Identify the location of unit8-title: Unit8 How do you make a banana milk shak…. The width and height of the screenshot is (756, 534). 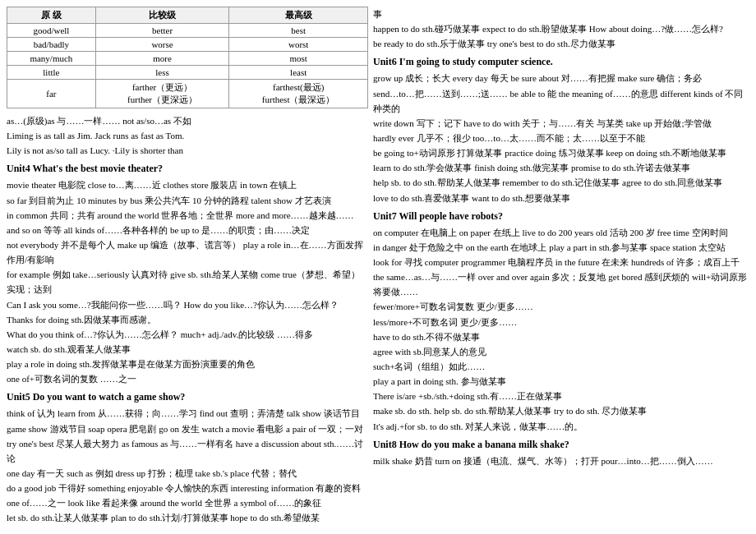
(561, 445).